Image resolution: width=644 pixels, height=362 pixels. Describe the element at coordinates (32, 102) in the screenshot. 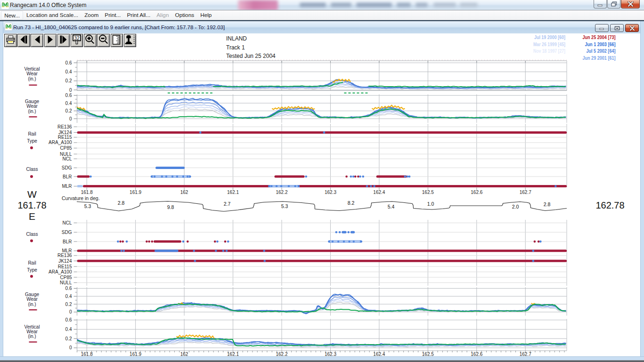

I see `axis-group-label: Gauge` at that location.